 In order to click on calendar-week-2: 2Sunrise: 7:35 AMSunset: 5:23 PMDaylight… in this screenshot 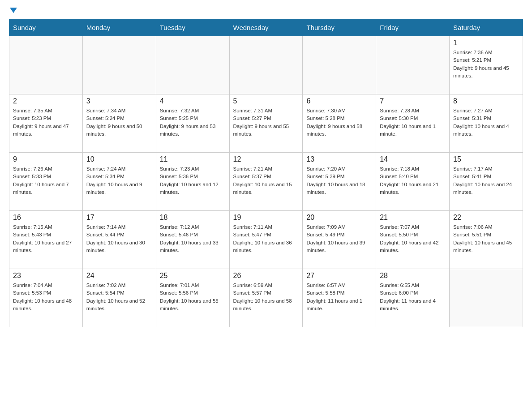, I will do `click(266, 124)`.